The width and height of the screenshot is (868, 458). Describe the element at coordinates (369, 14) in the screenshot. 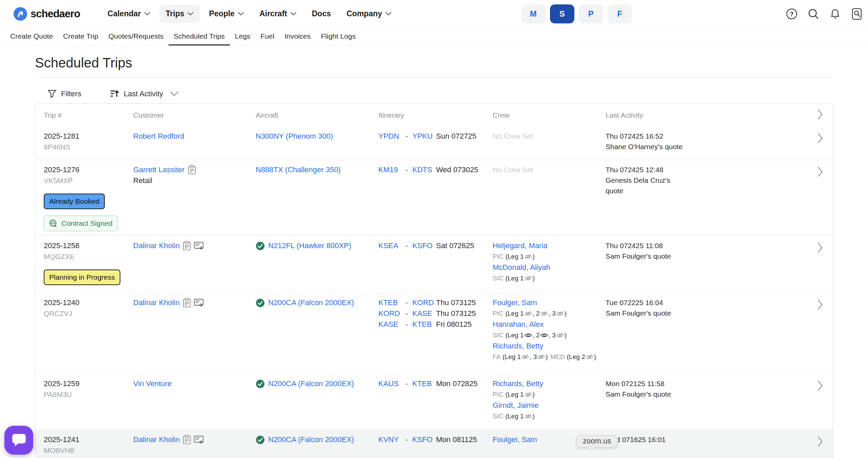

I see `nav-item-company: Company` at that location.